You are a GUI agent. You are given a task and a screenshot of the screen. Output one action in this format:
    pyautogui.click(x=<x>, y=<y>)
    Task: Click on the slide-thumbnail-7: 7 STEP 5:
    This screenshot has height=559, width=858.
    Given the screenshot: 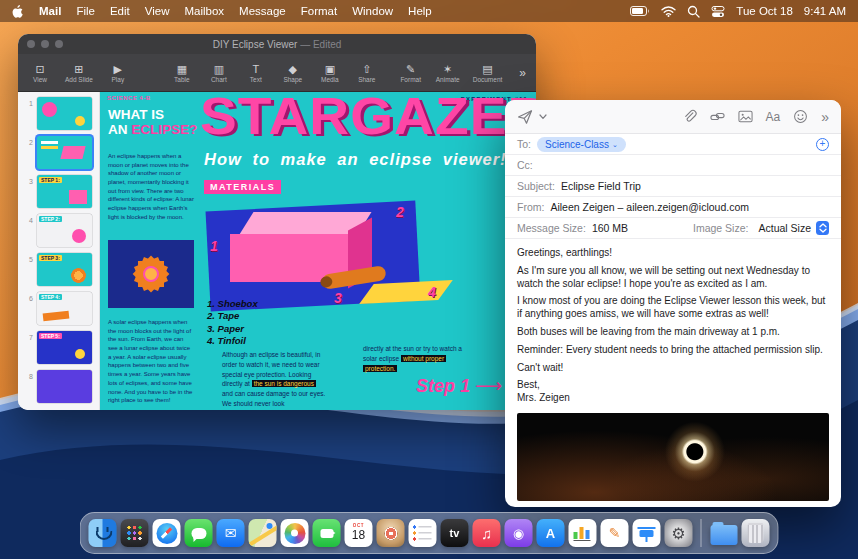 What is the action you would take?
    pyautogui.click(x=58, y=348)
    